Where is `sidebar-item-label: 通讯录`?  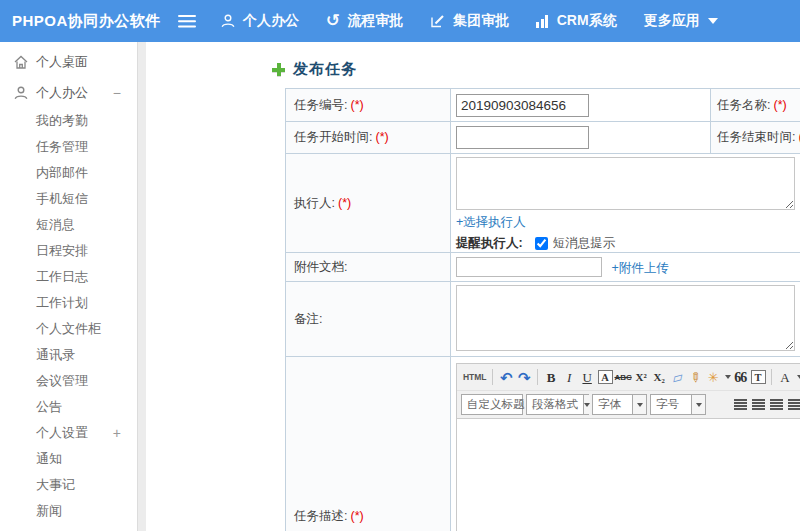 sidebar-item-label: 通讯录 is located at coordinates (56, 355).